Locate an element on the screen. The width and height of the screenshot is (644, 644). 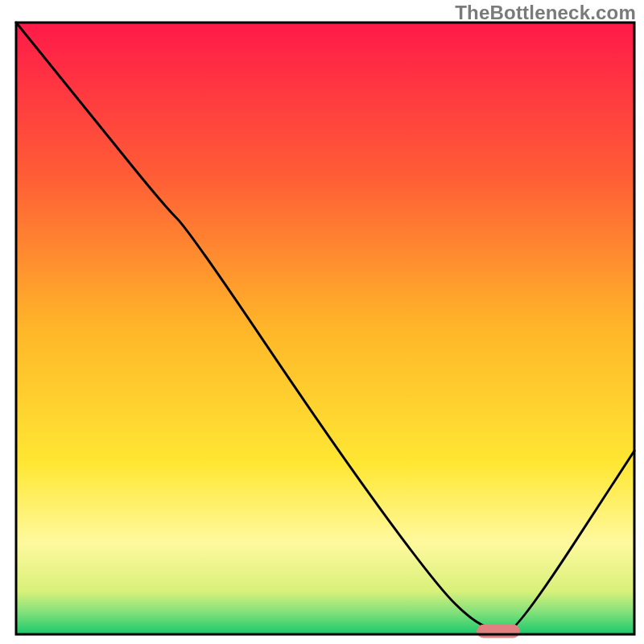
watermark-text: TheBottleneck.com is located at coordinates (546, 13).